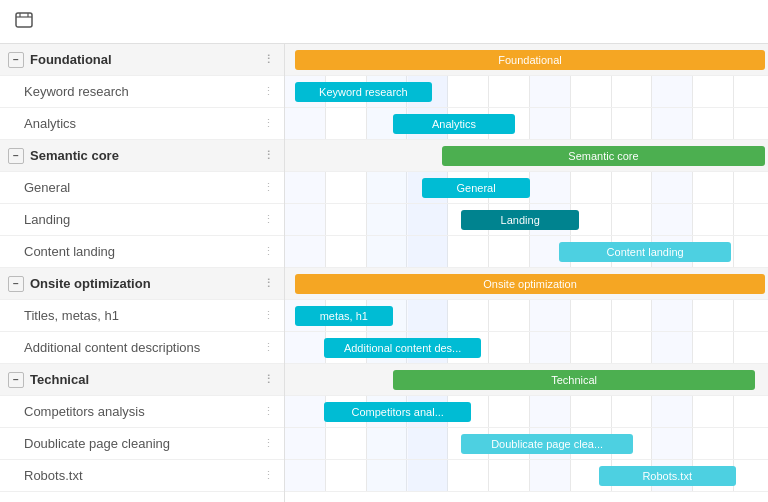 This screenshot has height=502, width=768. I want to click on row-actions-landing: ⋮, so click(268, 220).